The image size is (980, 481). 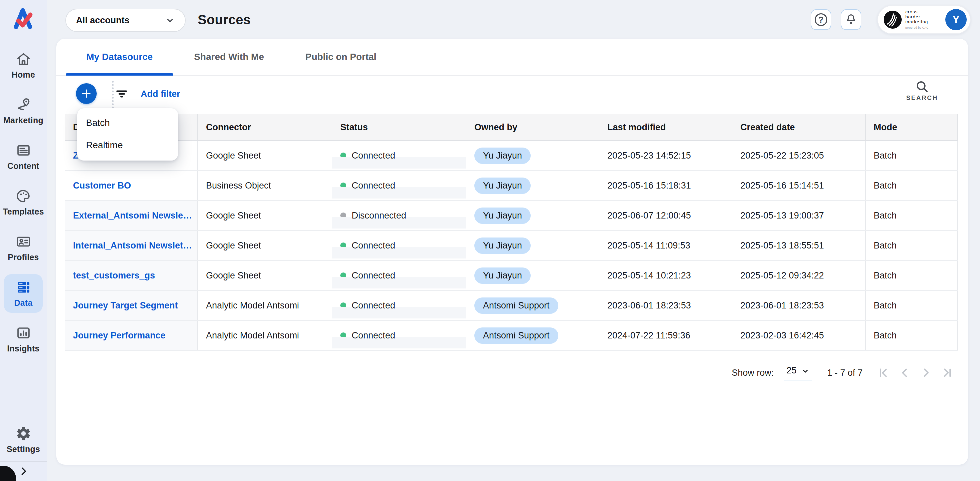 What do you see at coordinates (24, 433) in the screenshot?
I see `settings-icon` at bounding box center [24, 433].